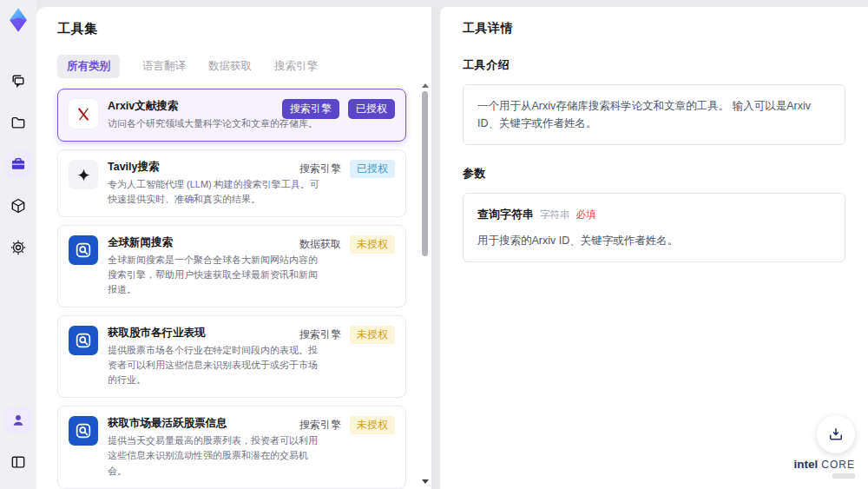  Describe the element at coordinates (654, 215) in the screenshot. I see `param-header: 查询字符串 字符串 必填` at that location.